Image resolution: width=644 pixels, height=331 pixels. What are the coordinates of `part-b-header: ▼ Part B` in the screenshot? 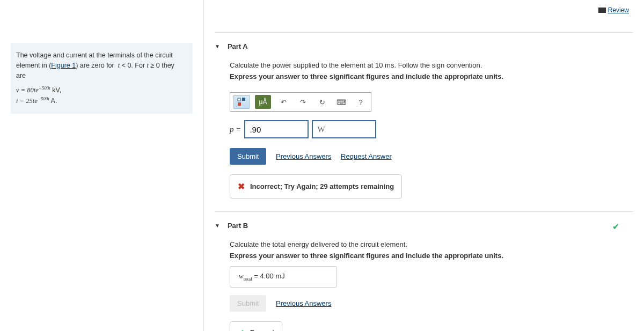 It's located at (424, 225).